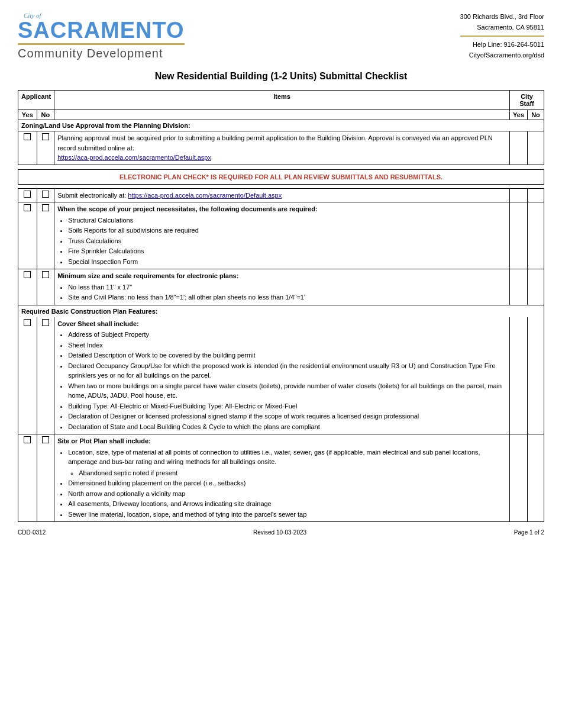 This screenshot has width=562, height=728. I want to click on zoning-staff-yes, so click(519, 148).